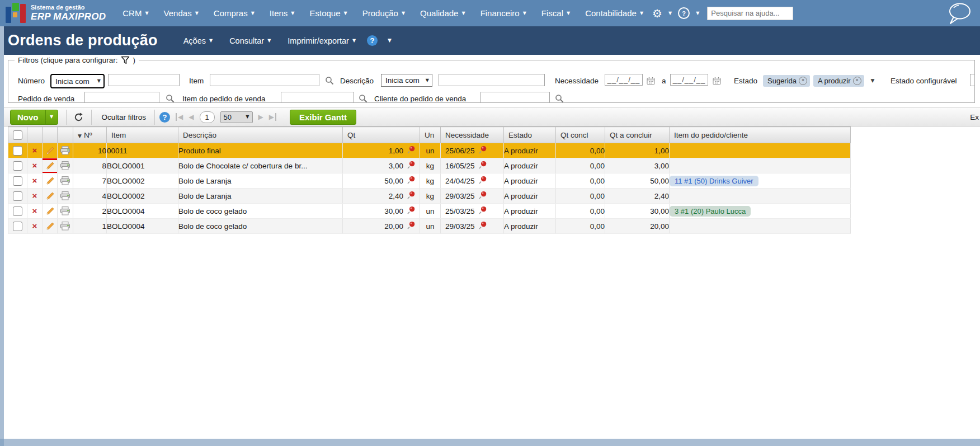 The width and height of the screenshot is (980, 446). What do you see at coordinates (503, 13) in the screenshot?
I see `topnav-menu-financeiro: Financeiro▼` at bounding box center [503, 13].